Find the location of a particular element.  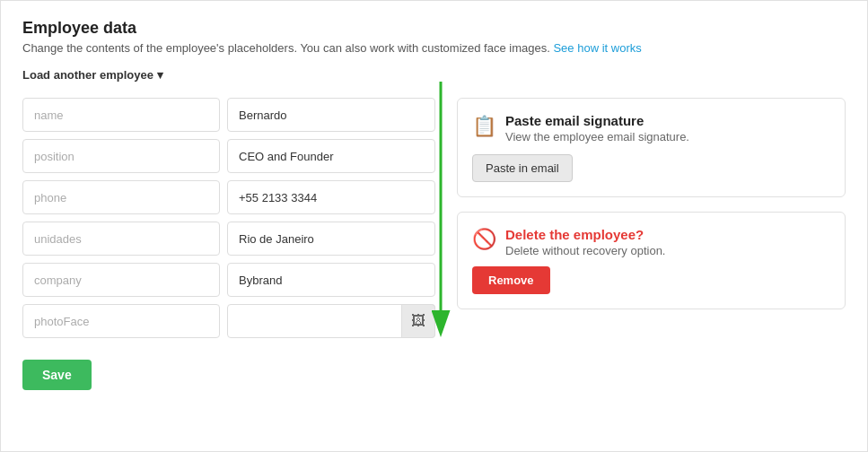

label-unidades: unidades is located at coordinates (121, 239).